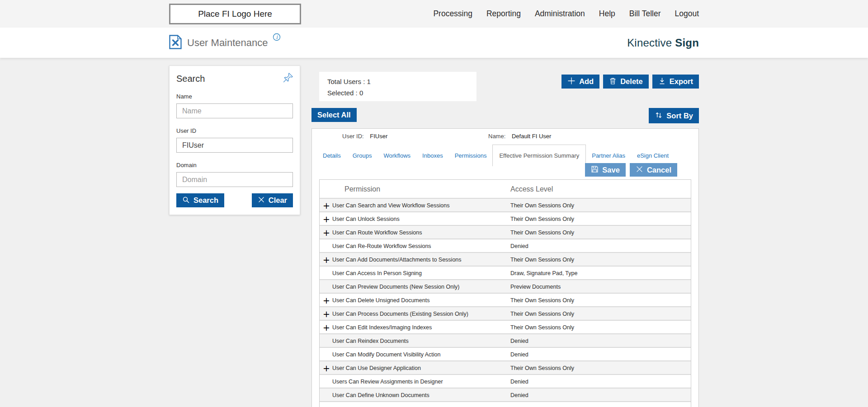 Image resolution: width=868 pixels, height=407 pixels. I want to click on trash-icon, so click(613, 82).